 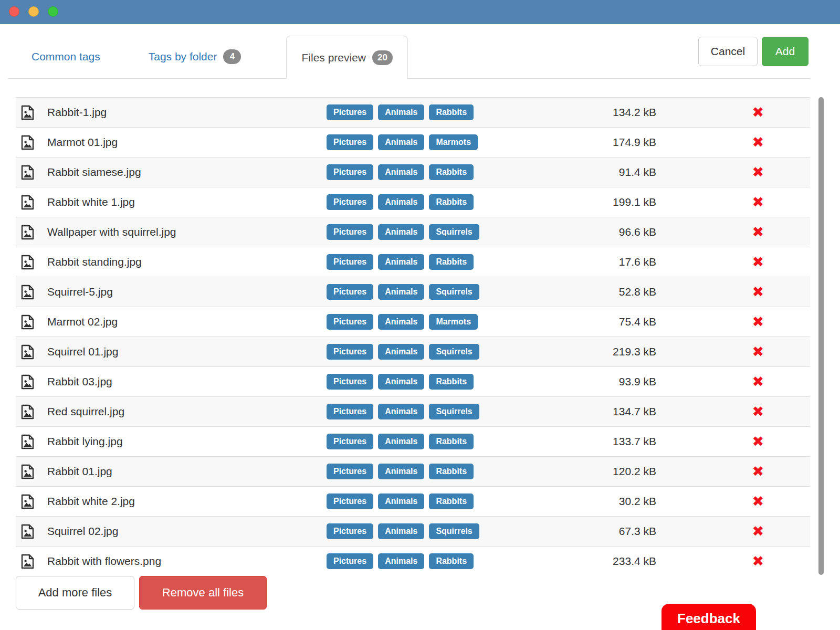 What do you see at coordinates (75, 593) in the screenshot?
I see `add-more-files-button: Add more files` at bounding box center [75, 593].